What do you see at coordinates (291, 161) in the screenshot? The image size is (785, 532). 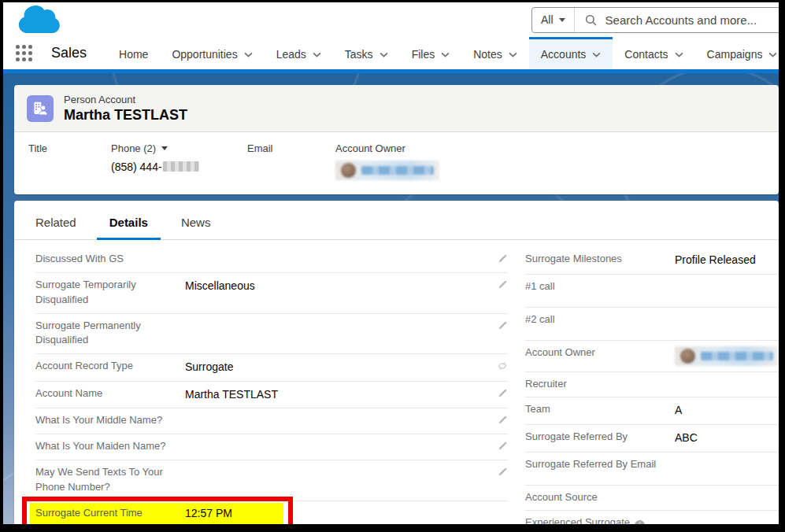 I see `highlight-field-email: Email` at bounding box center [291, 161].